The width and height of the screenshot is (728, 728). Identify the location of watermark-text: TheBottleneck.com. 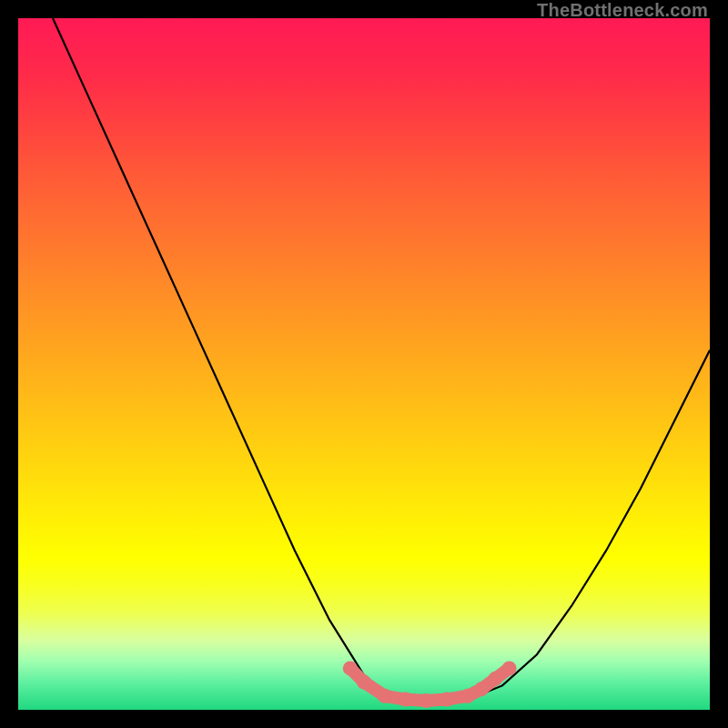
(622, 11).